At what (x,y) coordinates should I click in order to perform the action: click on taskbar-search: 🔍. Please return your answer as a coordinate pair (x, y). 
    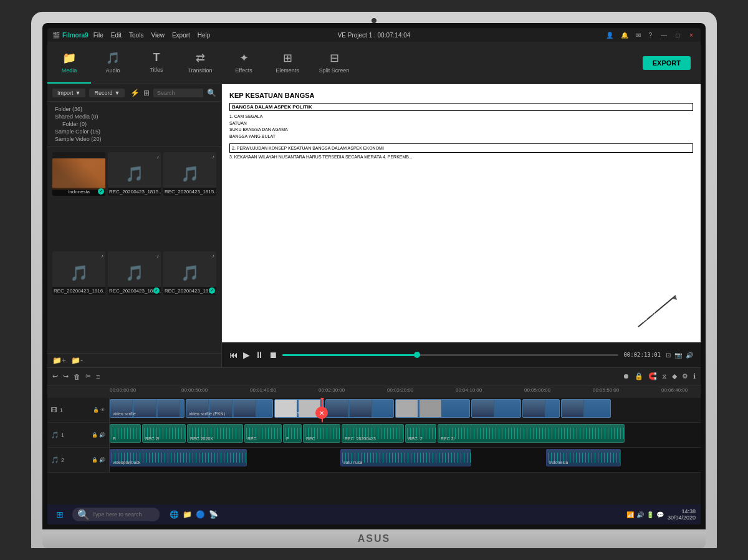
    Looking at the image, I should click on (116, 514).